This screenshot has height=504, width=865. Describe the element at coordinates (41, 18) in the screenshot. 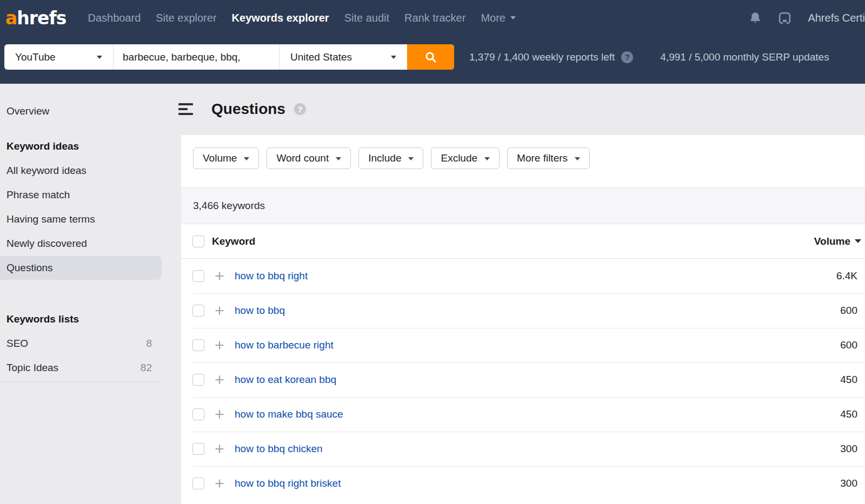

I see `logo-rest: hrefs` at that location.